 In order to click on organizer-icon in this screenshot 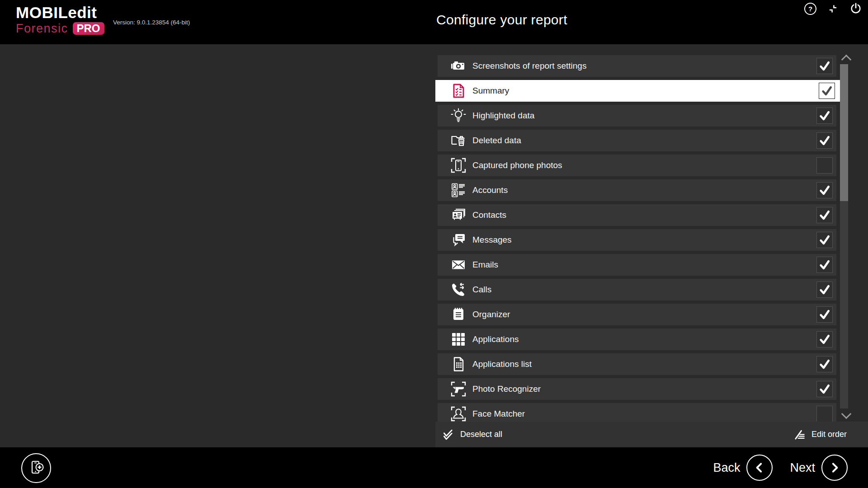, I will do `click(458, 314)`.